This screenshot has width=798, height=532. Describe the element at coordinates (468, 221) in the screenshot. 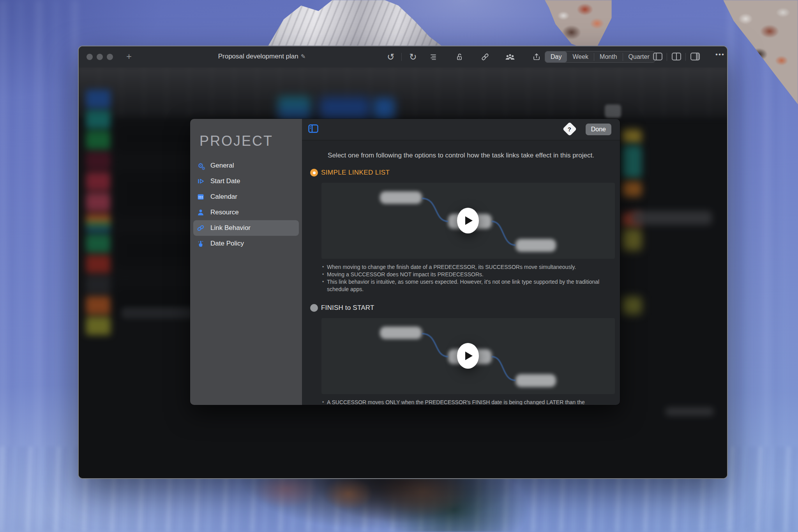

I see `video-preview-simple-linked-list` at that location.